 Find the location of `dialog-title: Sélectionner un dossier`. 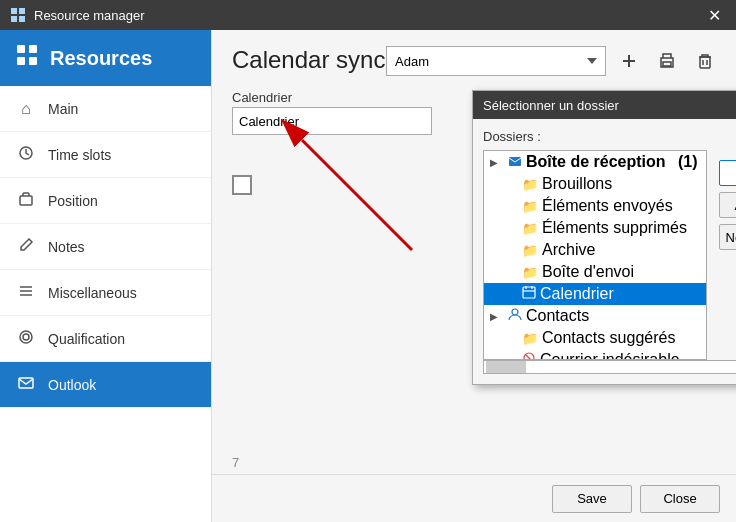

dialog-title: Sélectionner un dossier is located at coordinates (610, 106).